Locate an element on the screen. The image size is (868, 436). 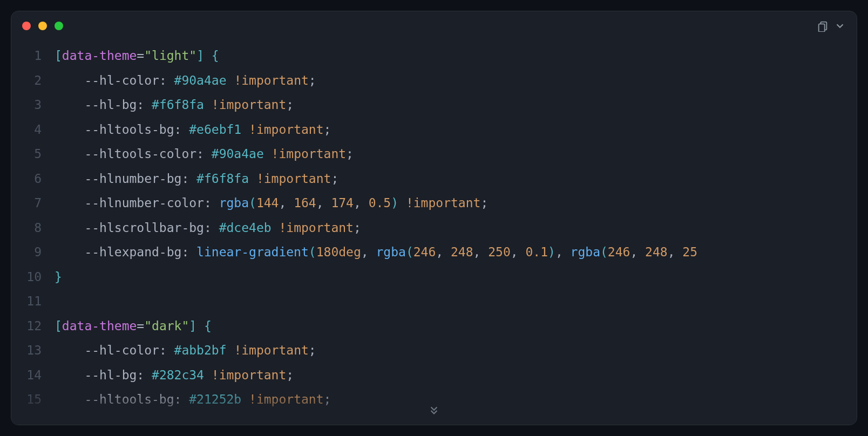
code-content: --hl-bg: #282c34 !important; is located at coordinates (456, 376).